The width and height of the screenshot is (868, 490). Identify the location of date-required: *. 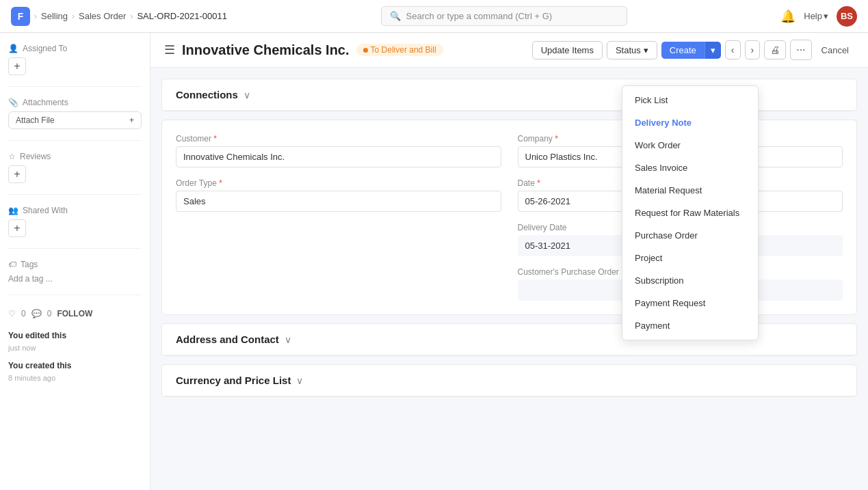
(539, 183).